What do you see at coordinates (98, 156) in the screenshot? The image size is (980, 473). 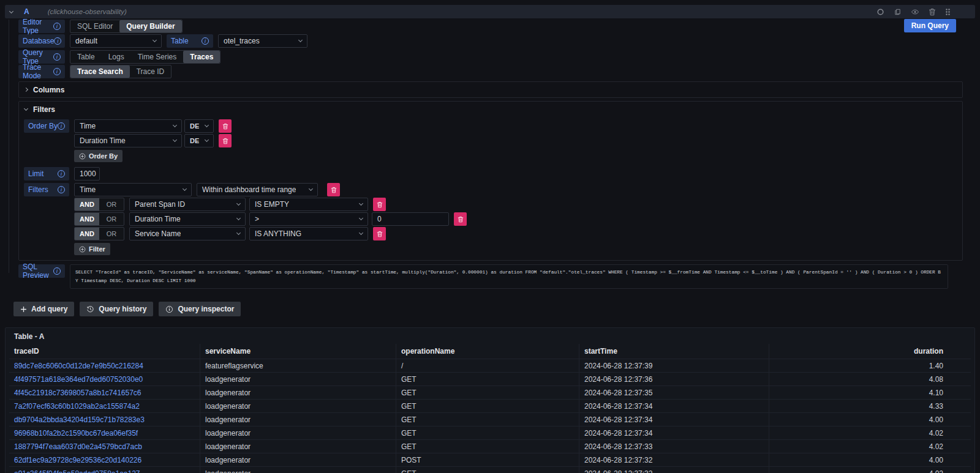 I see `add-order-by-button: Order By` at bounding box center [98, 156].